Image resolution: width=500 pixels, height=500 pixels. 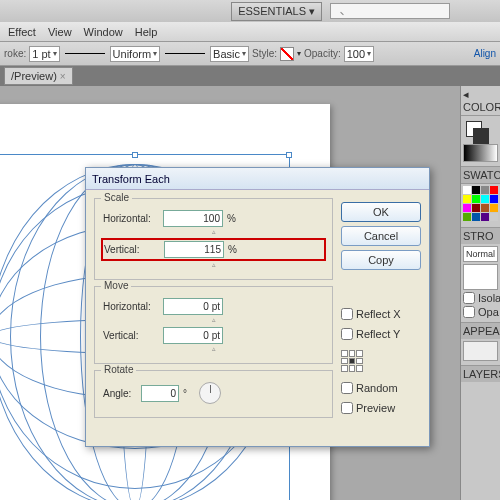 What do you see at coordinates (193, 218) in the screenshot?
I see `scale-h-field` at bounding box center [193, 218].